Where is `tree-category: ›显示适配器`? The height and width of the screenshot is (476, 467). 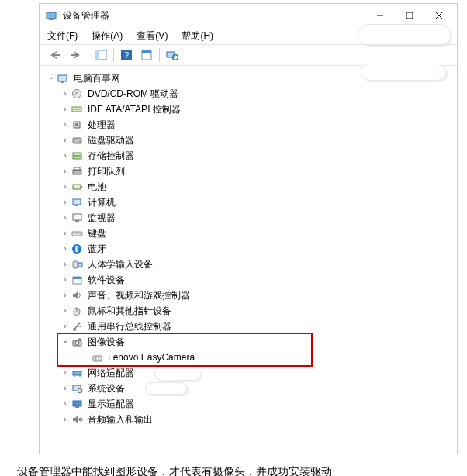
tree-category: ›显示适配器 is located at coordinates (251, 404).